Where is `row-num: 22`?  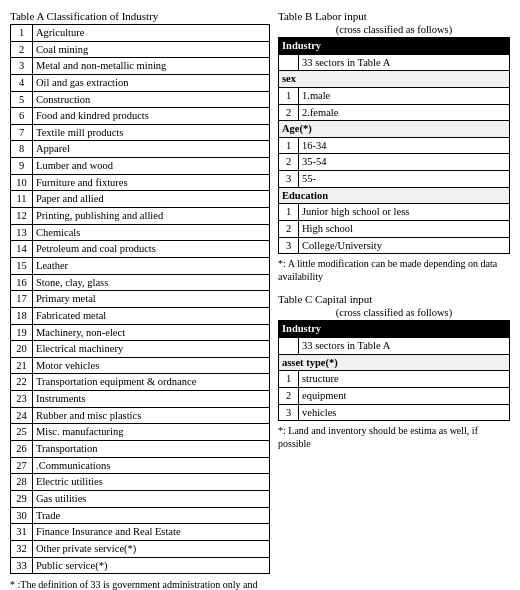 row-num: 22 is located at coordinates (22, 382).